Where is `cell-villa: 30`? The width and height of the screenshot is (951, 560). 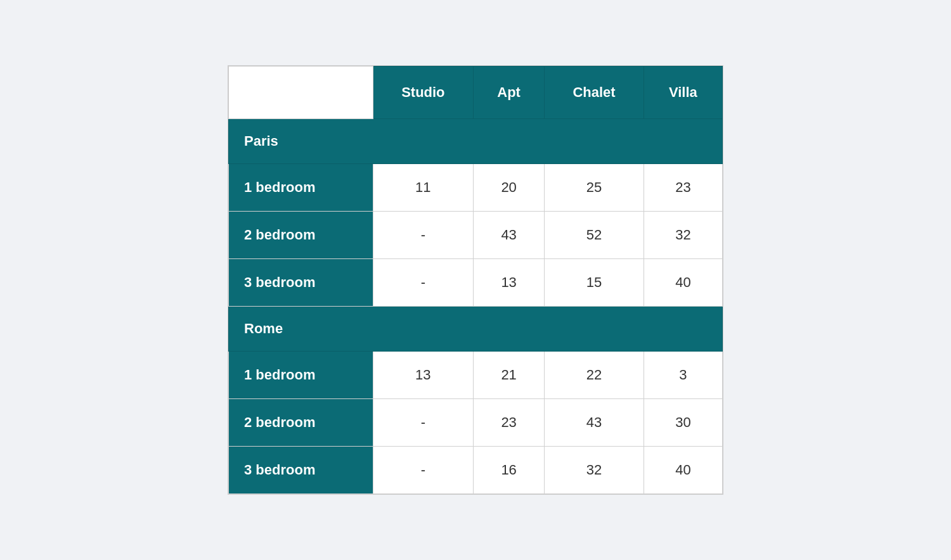 cell-villa: 30 is located at coordinates (683, 423).